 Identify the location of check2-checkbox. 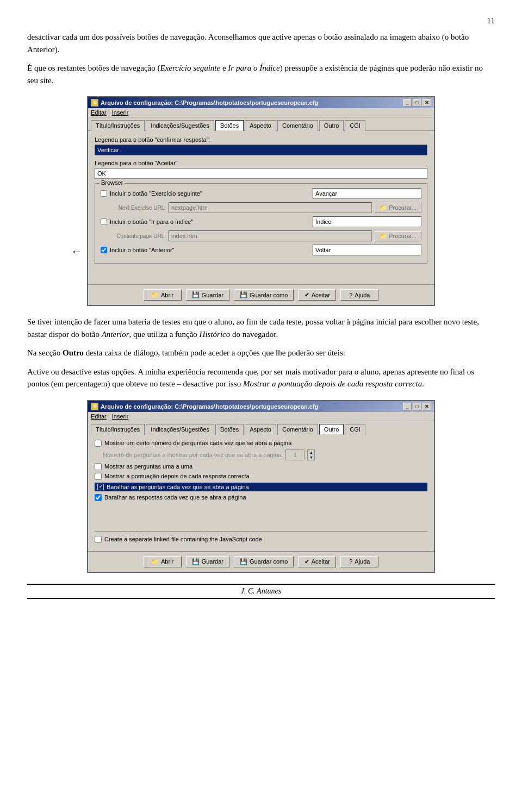
(104, 222).